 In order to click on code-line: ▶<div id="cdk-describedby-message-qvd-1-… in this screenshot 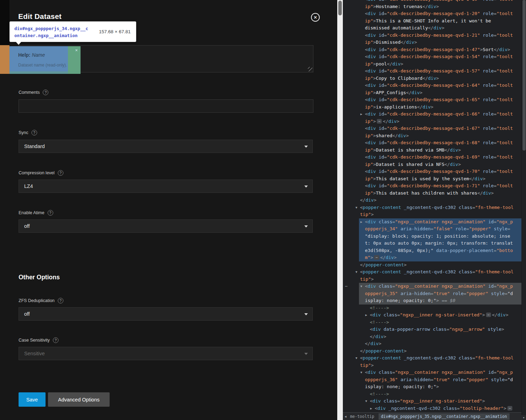, I will do `click(432, 114)`.